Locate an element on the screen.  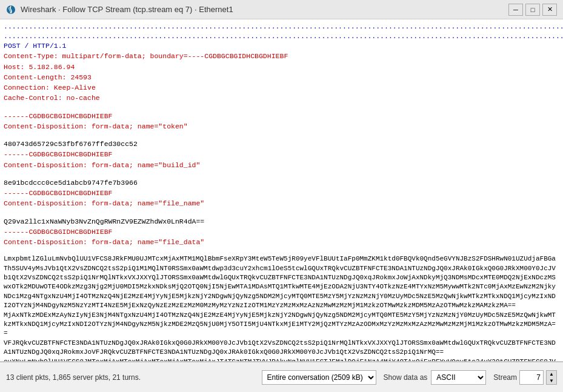
data-block-2: MjAxNTkzMDExMzAyNzIyNjE3NjM4NTgxNzU4MjI4… is located at coordinates (281, 325).